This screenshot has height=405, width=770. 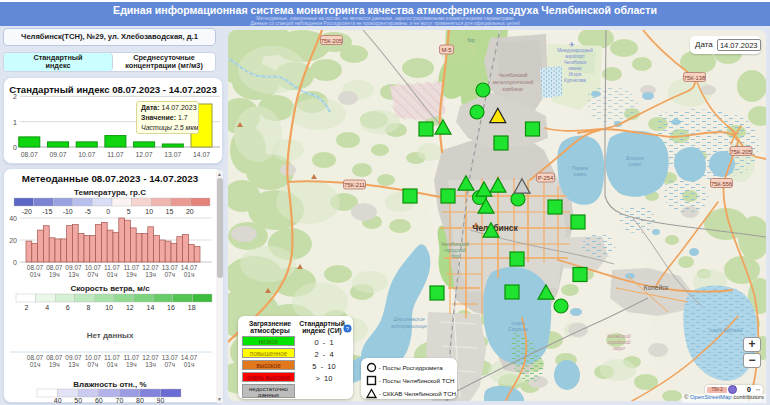 What do you see at coordinates (580, 168) in the screenshot?
I see `svg-text: Первое` at bounding box center [580, 168].